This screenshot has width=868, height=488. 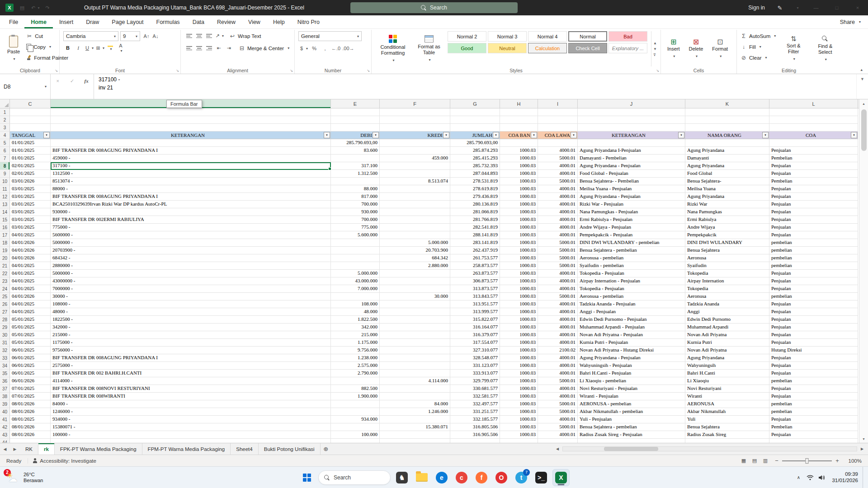 I want to click on row-header-4: 4, so click(x=5, y=136).